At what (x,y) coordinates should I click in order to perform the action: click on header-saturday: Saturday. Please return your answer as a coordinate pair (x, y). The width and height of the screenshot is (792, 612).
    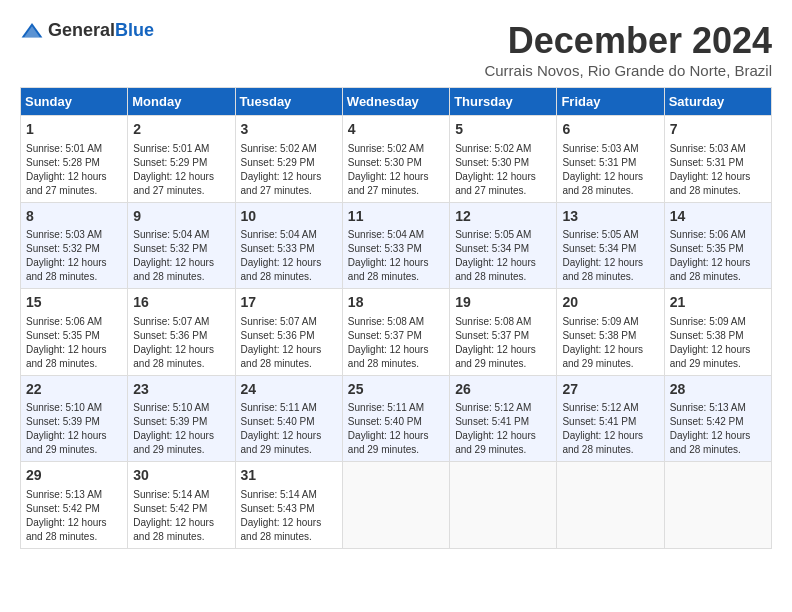
    Looking at the image, I should click on (718, 102).